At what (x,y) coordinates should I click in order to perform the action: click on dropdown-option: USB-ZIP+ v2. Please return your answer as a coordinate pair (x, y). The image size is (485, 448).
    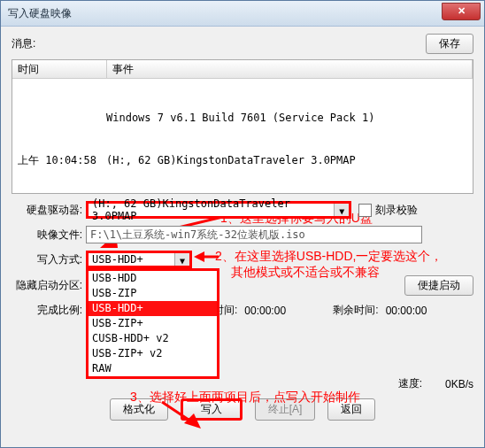
    Looking at the image, I should click on (152, 354).